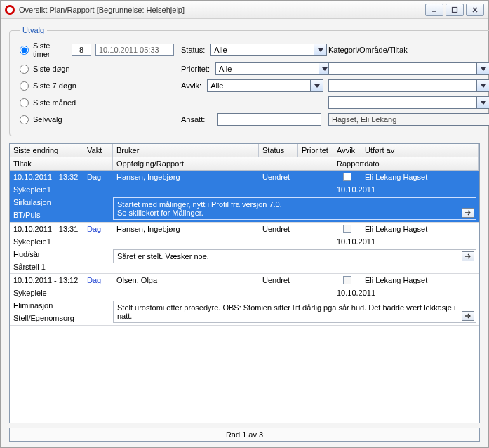 The height and width of the screenshot is (448, 489). I want to click on status-value, so click(262, 50).